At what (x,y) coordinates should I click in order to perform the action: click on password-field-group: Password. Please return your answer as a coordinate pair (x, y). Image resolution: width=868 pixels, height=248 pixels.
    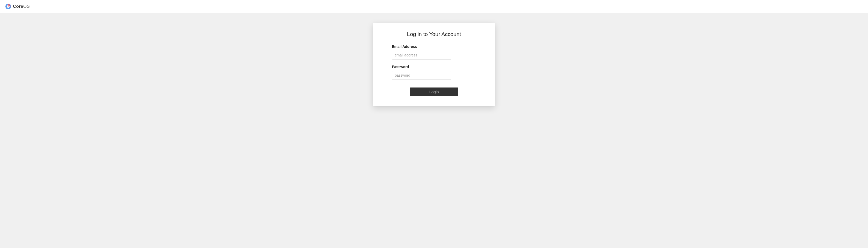
    Looking at the image, I should click on (434, 72).